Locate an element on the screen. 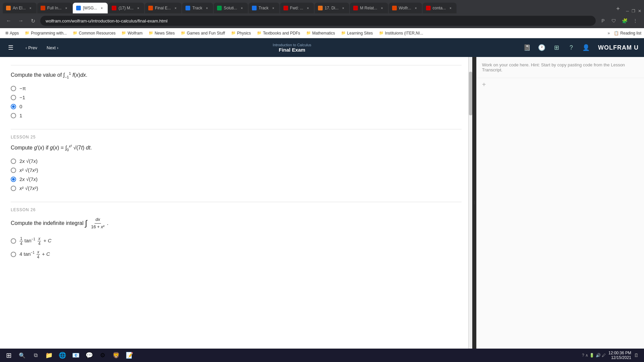  tab-t2: Full In...× is located at coordinates (55, 8).